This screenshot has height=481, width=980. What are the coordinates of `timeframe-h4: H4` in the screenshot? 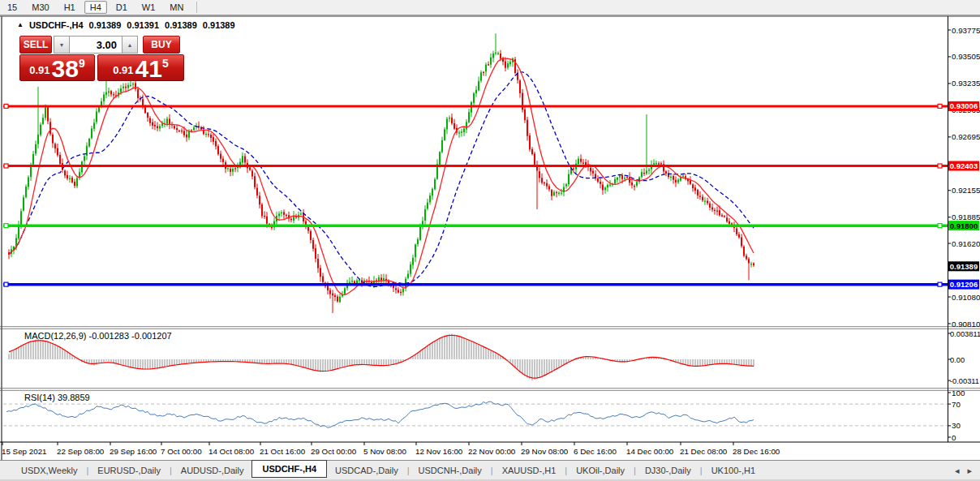 It's located at (96, 7).